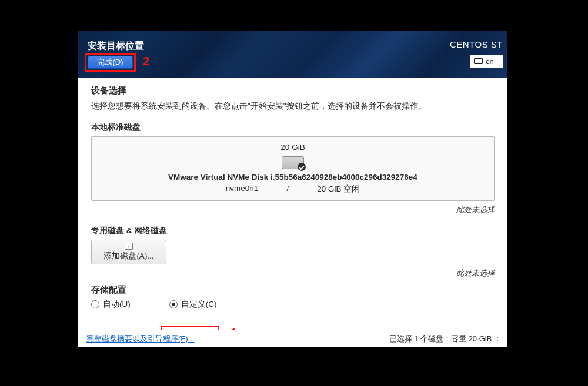 This screenshot has height=386, width=588. What do you see at coordinates (293, 290) in the screenshot?
I see `storage-config-title: 存储配置` at bounding box center [293, 290].